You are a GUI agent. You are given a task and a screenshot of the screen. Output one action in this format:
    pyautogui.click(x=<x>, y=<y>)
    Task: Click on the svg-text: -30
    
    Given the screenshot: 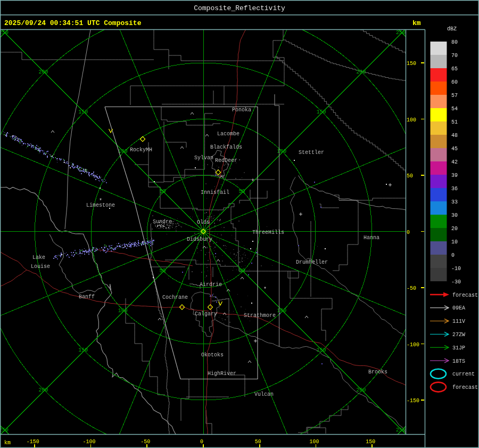 What is the action you would take?
    pyautogui.click(x=456, y=282)
    